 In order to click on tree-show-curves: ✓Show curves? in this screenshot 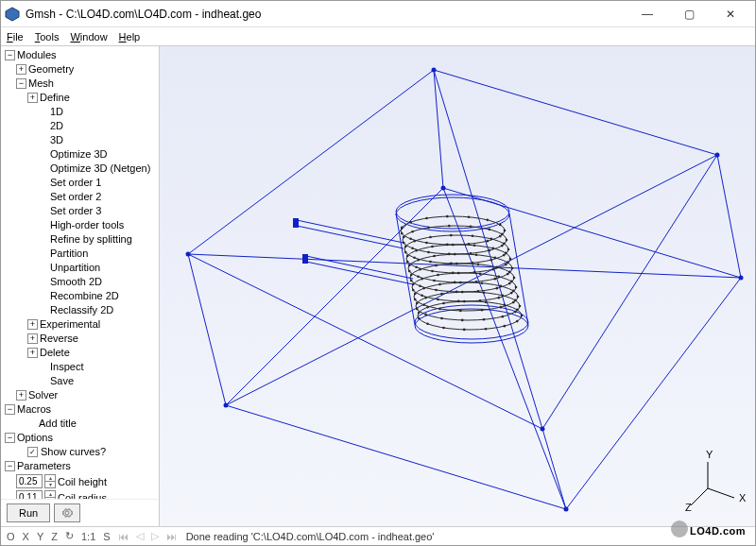, I will do `click(81, 452)`.